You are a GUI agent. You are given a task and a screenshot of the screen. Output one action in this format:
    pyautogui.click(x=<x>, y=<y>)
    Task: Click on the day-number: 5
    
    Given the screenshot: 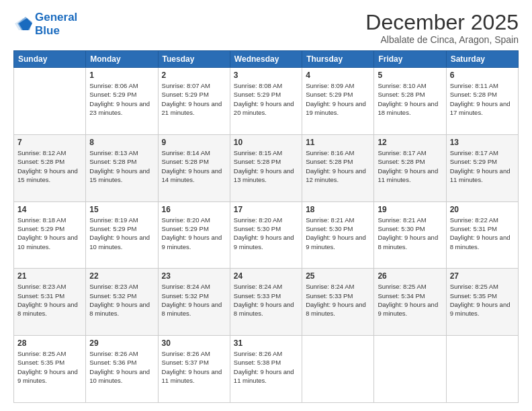 What is the action you would take?
    pyautogui.click(x=410, y=75)
    